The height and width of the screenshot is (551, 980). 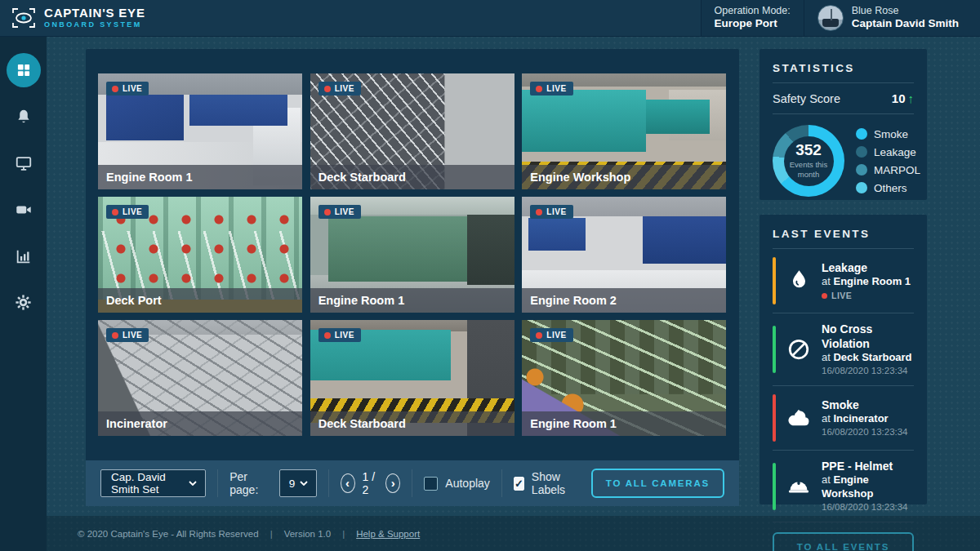 What do you see at coordinates (905, 24) in the screenshot?
I see `user-name: Captain David Smith` at bounding box center [905, 24].